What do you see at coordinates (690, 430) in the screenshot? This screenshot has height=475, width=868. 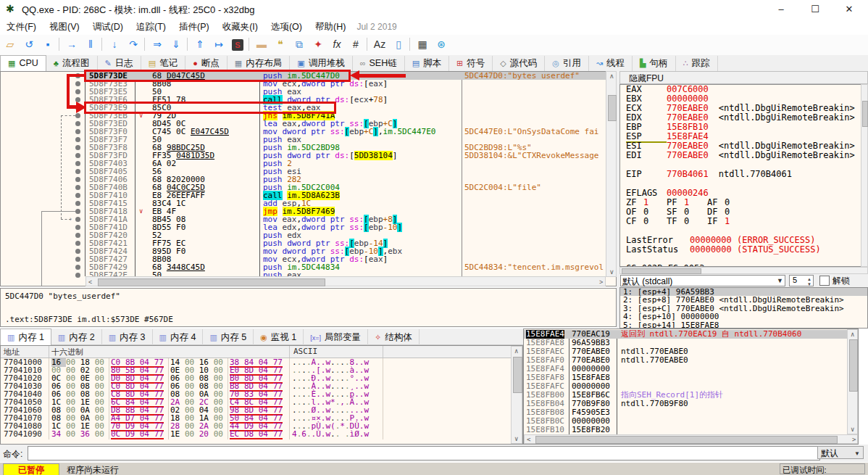 I see `stack-row: 15E8FB1015E8FB20` at bounding box center [690, 430].